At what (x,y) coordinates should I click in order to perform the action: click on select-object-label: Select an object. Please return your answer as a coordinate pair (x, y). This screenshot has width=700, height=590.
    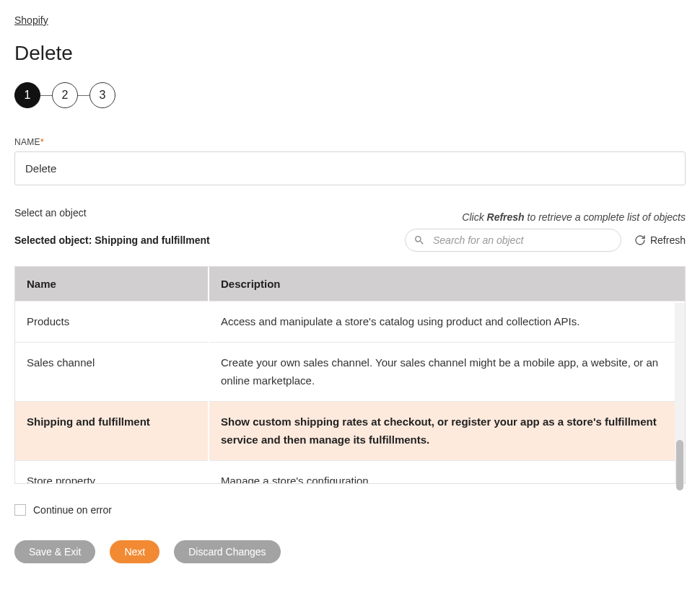
    Looking at the image, I should click on (51, 213).